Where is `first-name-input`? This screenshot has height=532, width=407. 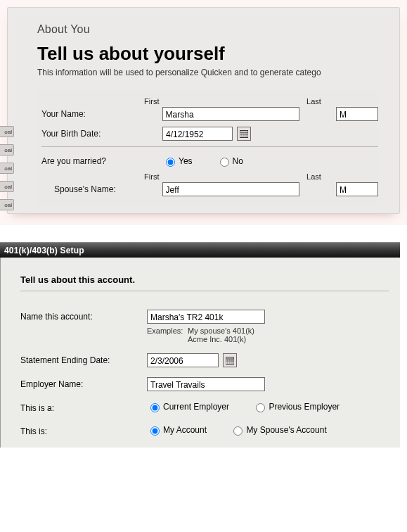 first-name-input is located at coordinates (231, 114).